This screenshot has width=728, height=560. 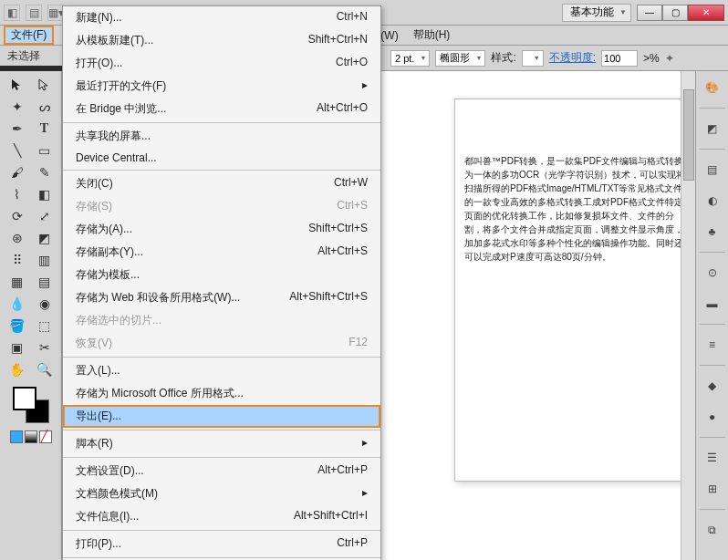 What do you see at coordinates (222, 494) in the screenshot?
I see `menu-color-mode: 文档颜色模式(M)` at bounding box center [222, 494].